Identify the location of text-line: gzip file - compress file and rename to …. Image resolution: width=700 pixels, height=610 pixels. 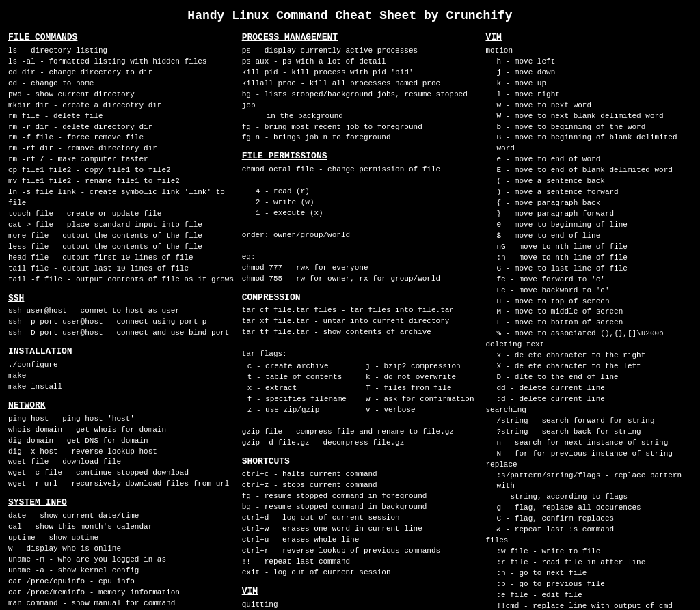
(361, 432).